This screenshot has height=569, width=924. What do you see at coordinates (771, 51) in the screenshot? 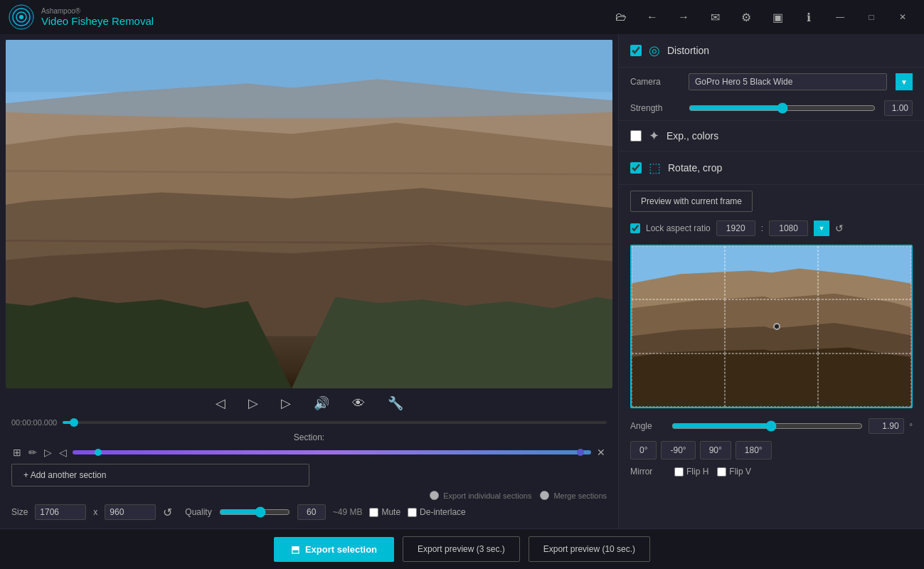
I see `distortion-header: ◎ Distortion` at bounding box center [771, 51].